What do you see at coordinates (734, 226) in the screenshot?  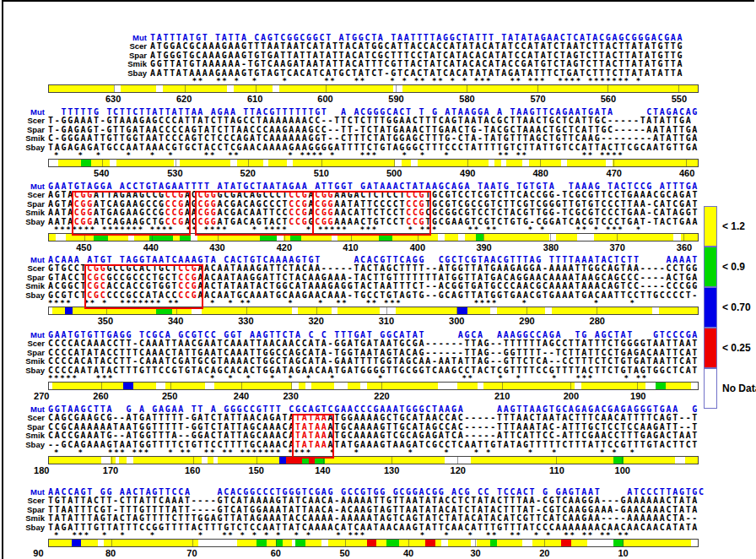 I see `legend-label: < 1.2` at bounding box center [734, 226].